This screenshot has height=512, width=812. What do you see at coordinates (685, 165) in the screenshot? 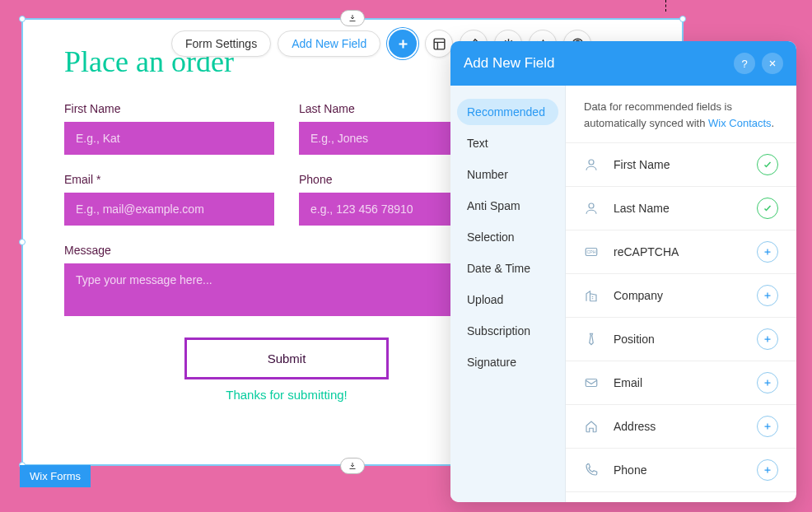
I see `field-label: First Name` at bounding box center [685, 165].